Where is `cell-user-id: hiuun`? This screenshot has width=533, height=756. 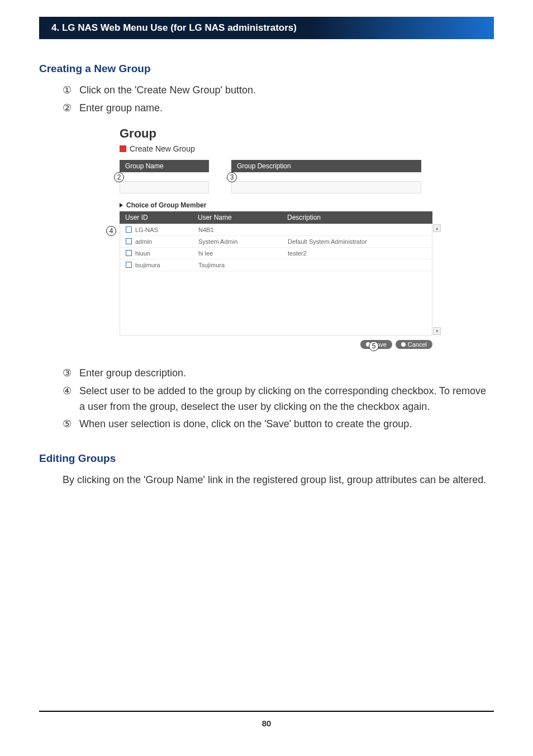
cell-user-id: hiuun is located at coordinates (143, 253).